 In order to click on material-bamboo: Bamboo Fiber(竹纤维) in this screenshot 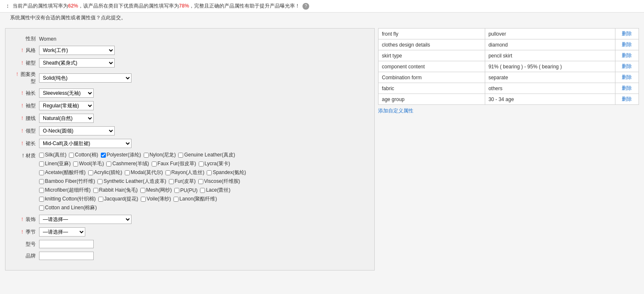, I will do `click(67, 181)`.